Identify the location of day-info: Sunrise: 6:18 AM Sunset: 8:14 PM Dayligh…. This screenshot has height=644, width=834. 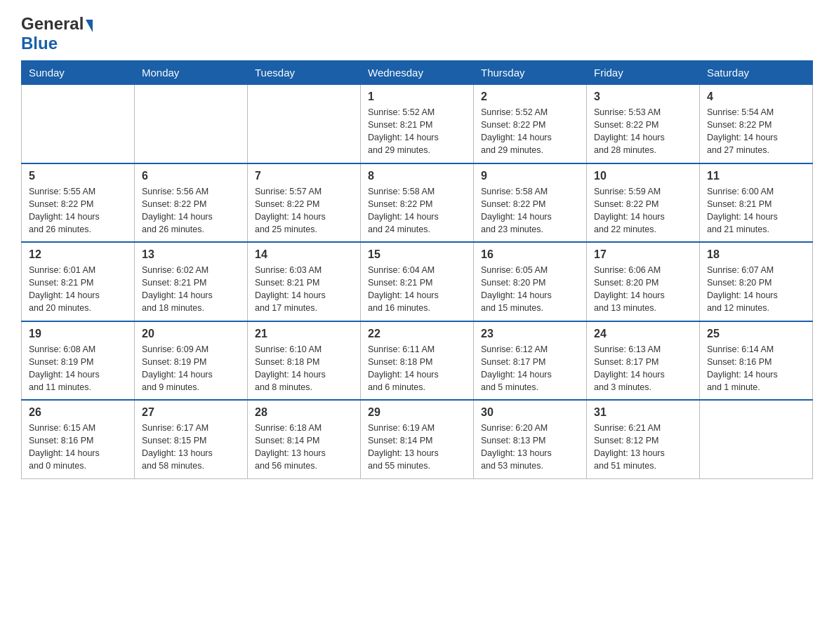
(304, 448).